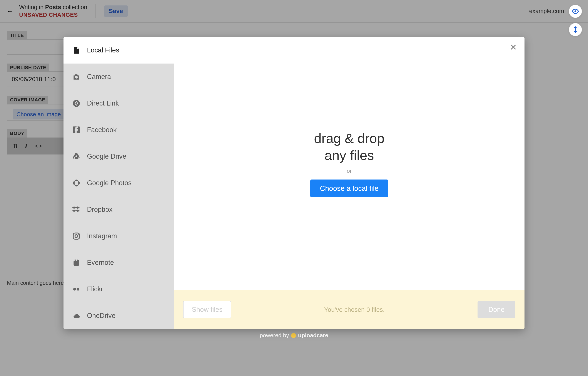 The height and width of the screenshot is (376, 588). Describe the element at coordinates (119, 183) in the screenshot. I see `source-list: Local FilesCameraDirect LinkFacebookGoog…` at that location.